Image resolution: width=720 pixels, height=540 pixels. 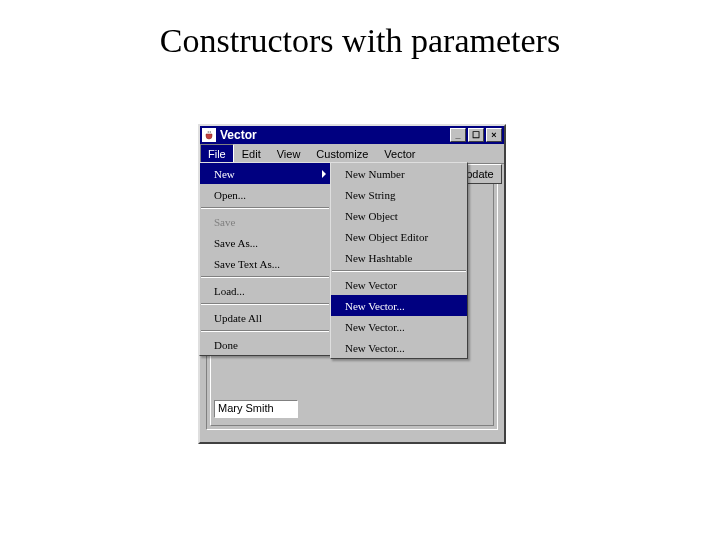 I want to click on minimize-button: _, so click(x=458, y=135).